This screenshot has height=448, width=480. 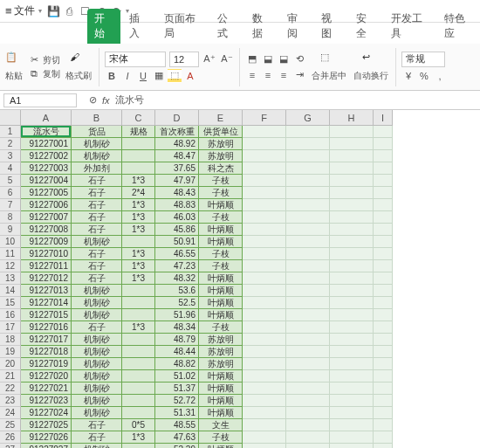 What do you see at coordinates (177, 217) in the screenshot?
I see `cell: 46.03` at bounding box center [177, 217].